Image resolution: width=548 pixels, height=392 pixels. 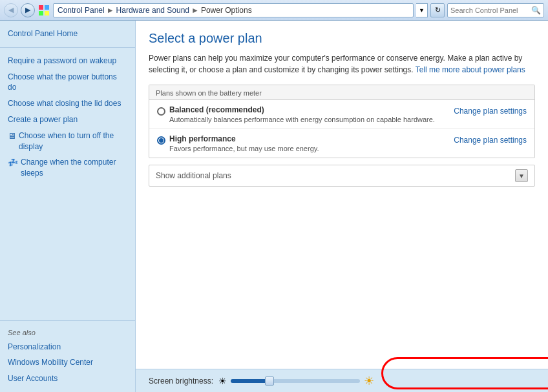 What do you see at coordinates (244, 149) in the screenshot?
I see `plan-high-performance-desc: Favors performance, but may use more ene…` at bounding box center [244, 149].